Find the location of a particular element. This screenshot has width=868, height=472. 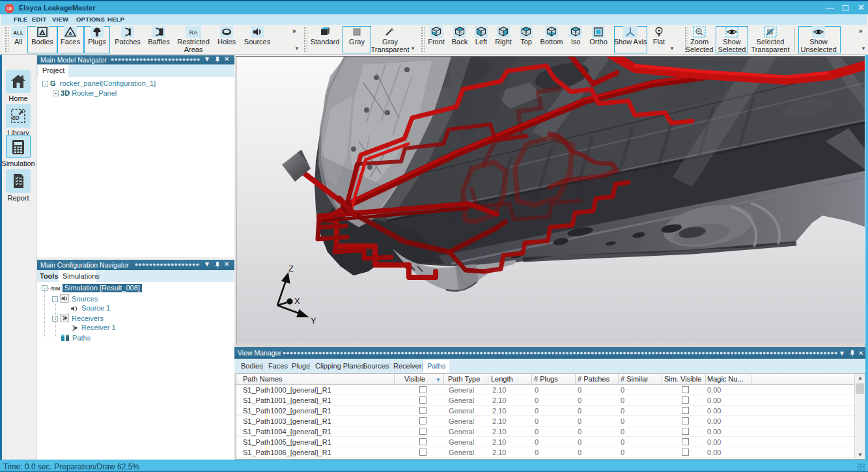

svg-text: RA is located at coordinates (194, 33).